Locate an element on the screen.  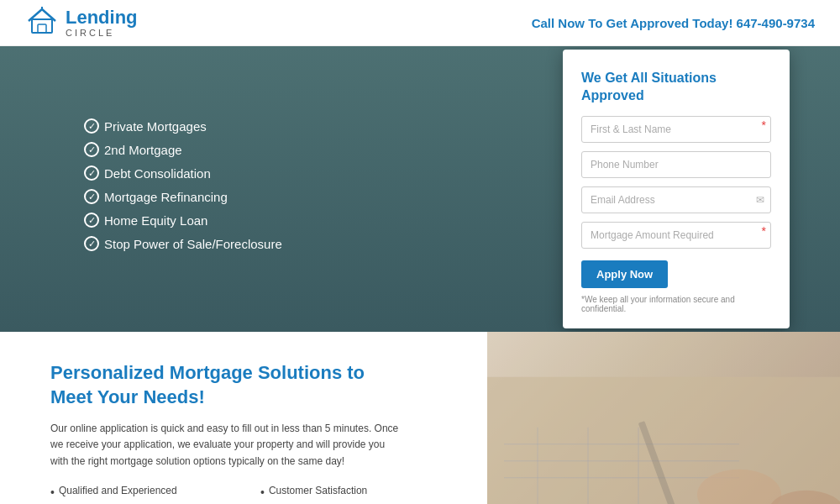
amount-input is located at coordinates (676, 235).